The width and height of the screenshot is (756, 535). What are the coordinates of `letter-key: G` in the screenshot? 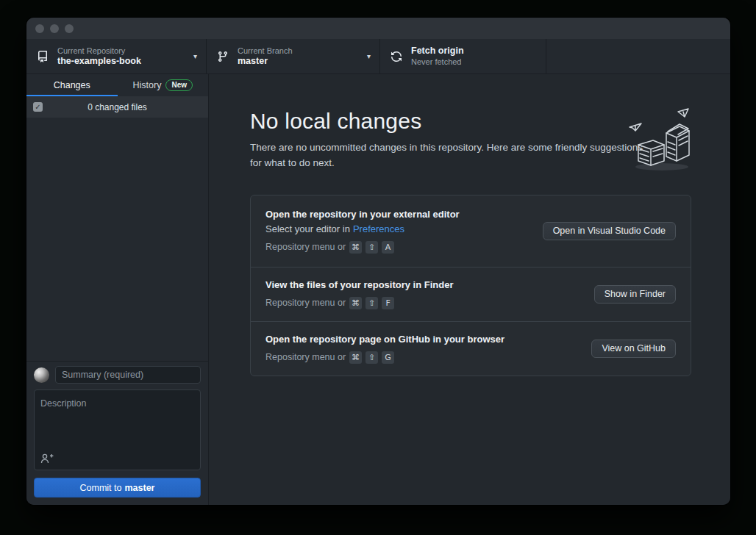 It's located at (388, 357).